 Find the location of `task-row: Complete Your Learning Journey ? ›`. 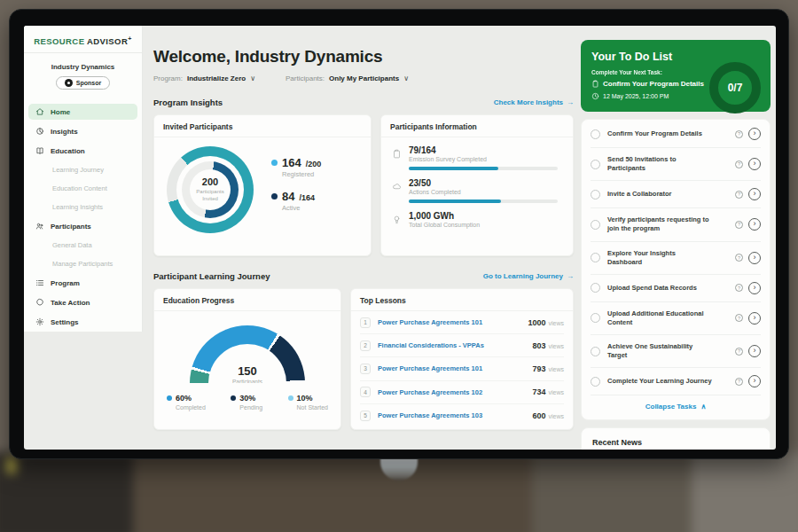

task-row: Complete Your Learning Journey ? › is located at coordinates (676, 381).